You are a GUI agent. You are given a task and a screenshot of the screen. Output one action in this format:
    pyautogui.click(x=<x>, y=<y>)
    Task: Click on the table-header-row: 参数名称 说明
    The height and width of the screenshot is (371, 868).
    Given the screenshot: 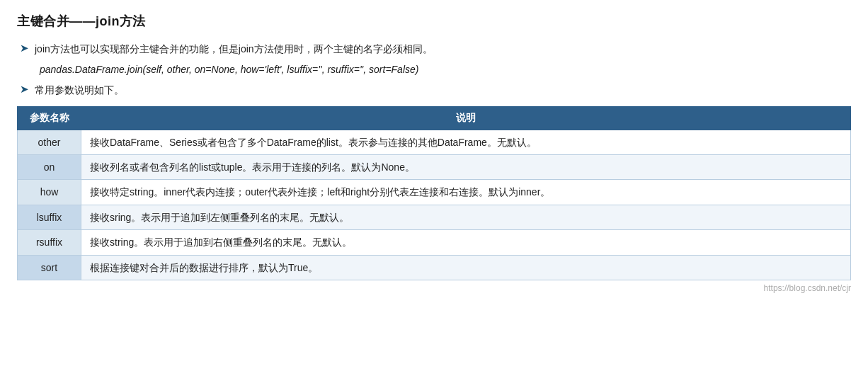 What is the action you would take?
    pyautogui.click(x=435, y=118)
    